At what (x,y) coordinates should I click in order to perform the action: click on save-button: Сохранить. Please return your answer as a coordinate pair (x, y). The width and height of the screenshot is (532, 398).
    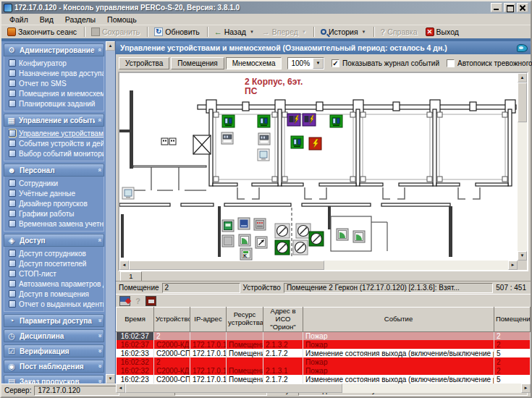
    Looking at the image, I should click on (116, 32).